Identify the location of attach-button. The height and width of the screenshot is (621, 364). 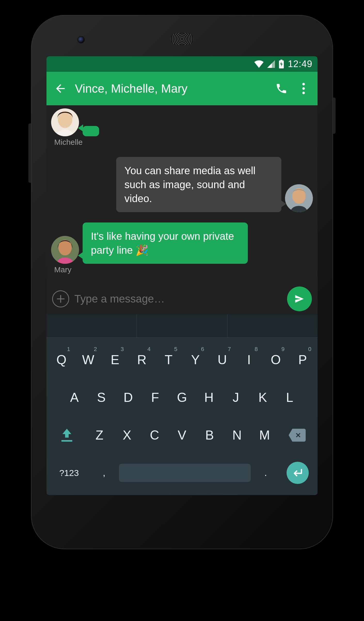
(61, 299).